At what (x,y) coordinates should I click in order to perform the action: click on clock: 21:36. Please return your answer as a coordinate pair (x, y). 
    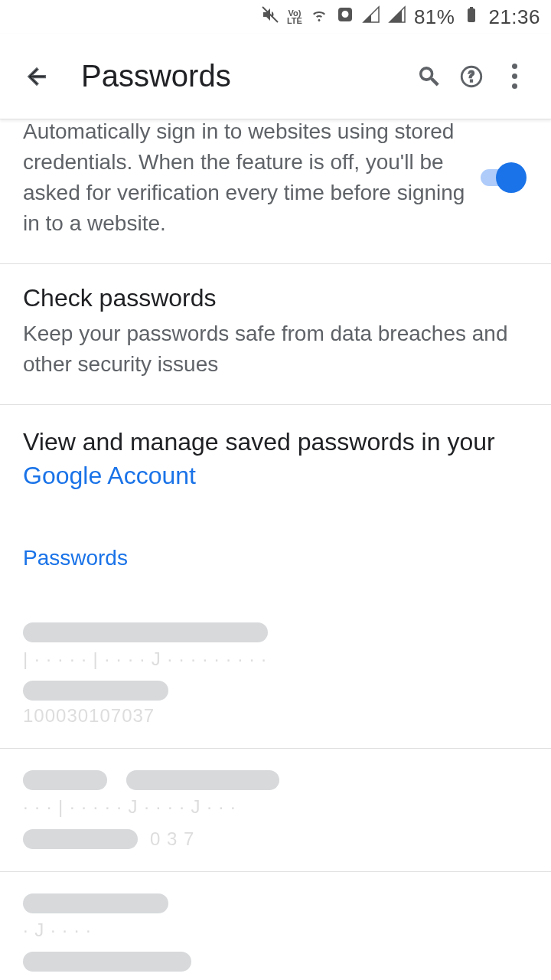
    Looking at the image, I should click on (514, 17).